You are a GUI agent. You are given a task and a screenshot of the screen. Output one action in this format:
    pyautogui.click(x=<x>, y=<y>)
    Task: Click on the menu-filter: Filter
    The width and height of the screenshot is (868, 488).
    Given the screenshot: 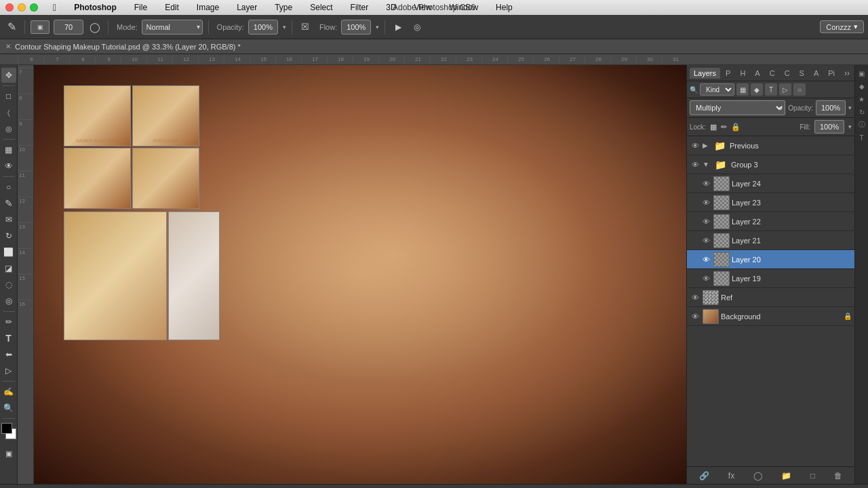 What is the action you would take?
    pyautogui.click(x=359, y=7)
    